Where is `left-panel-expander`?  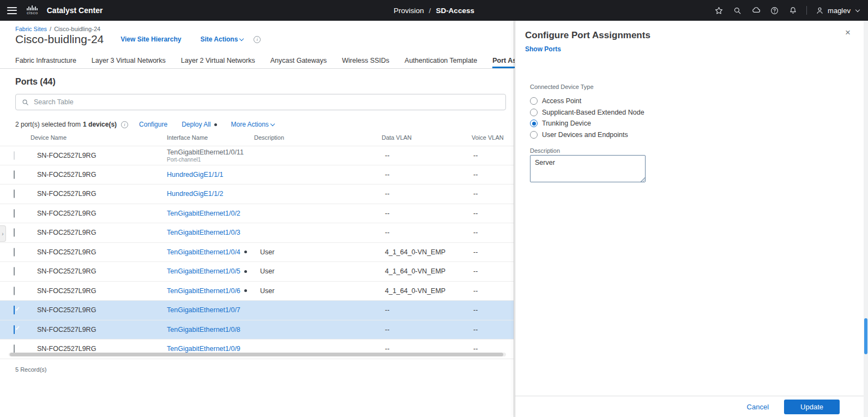
left-panel-expander is located at coordinates (3, 234).